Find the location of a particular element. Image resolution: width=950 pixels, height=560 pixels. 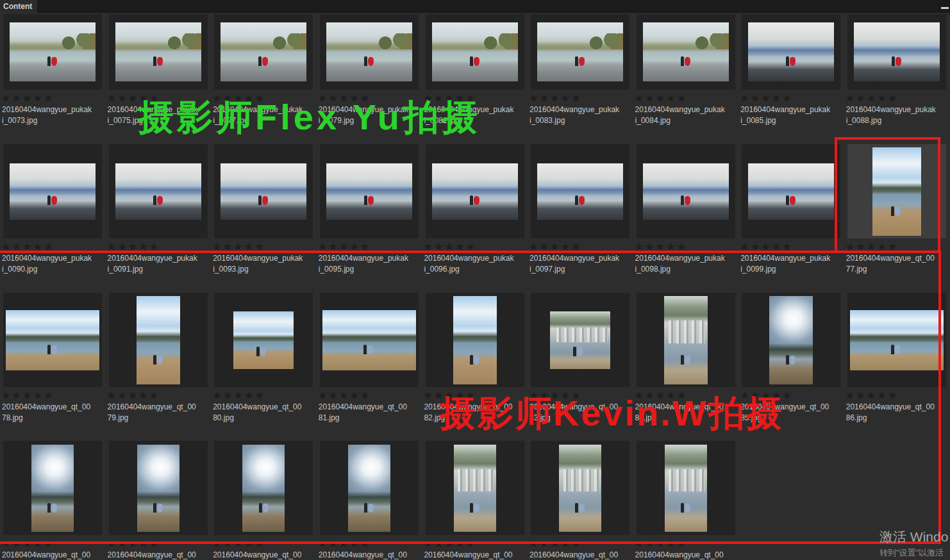

thumbnail-cell: ★★★★★20160404wangyue_pukaki_0083.jpg is located at coordinates (581, 70).